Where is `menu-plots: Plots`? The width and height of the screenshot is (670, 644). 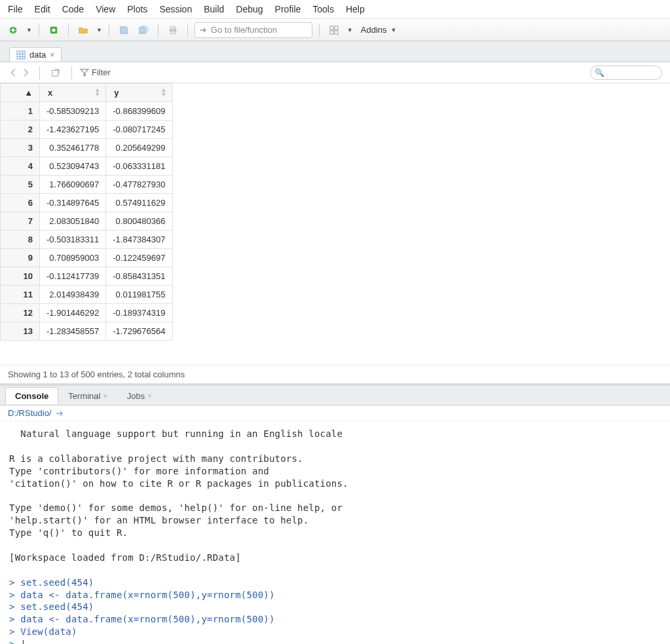 menu-plots: Plots is located at coordinates (138, 9).